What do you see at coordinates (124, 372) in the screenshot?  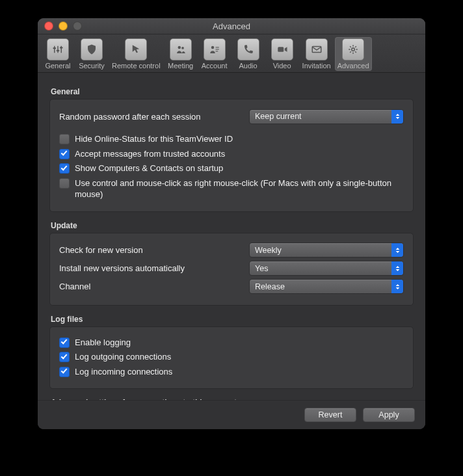 I see `log-incoming-label: Log incoming connections` at bounding box center [124, 372].